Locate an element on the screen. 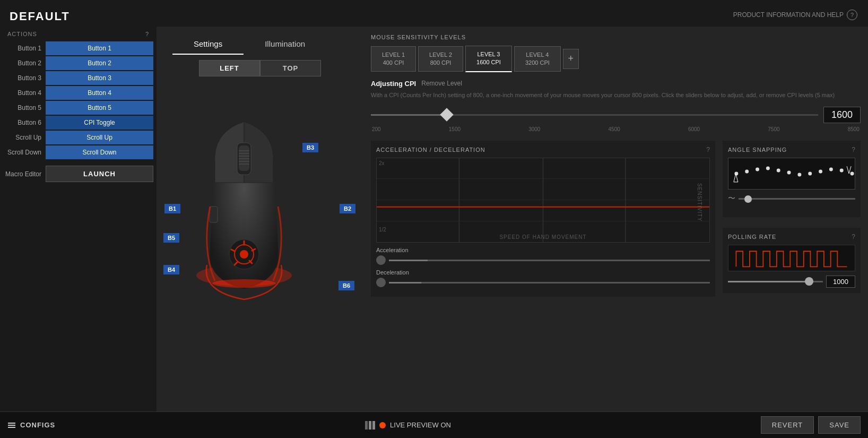 This screenshot has height=438, width=868. angle-snapping-track is located at coordinates (797, 199).